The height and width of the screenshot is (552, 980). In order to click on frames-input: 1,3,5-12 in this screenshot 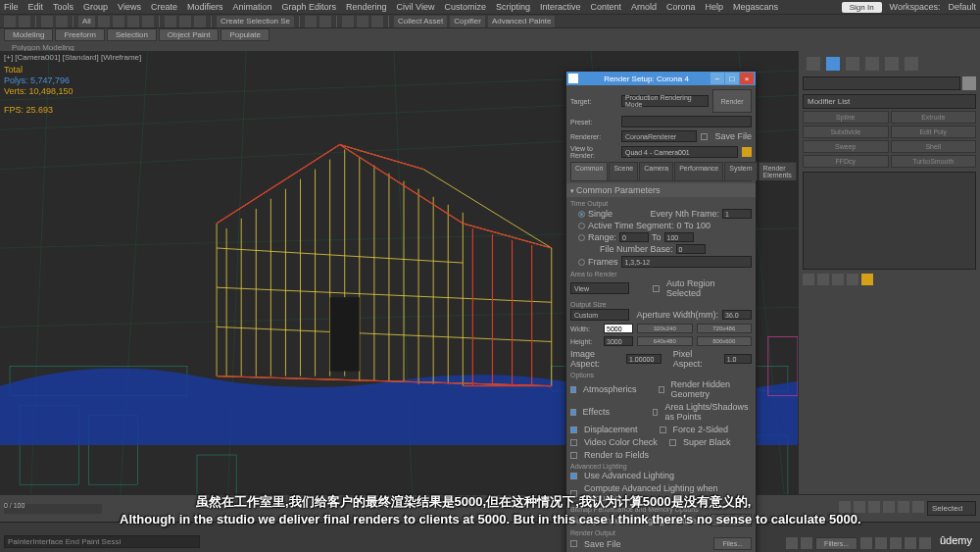, I will do `click(686, 262)`.